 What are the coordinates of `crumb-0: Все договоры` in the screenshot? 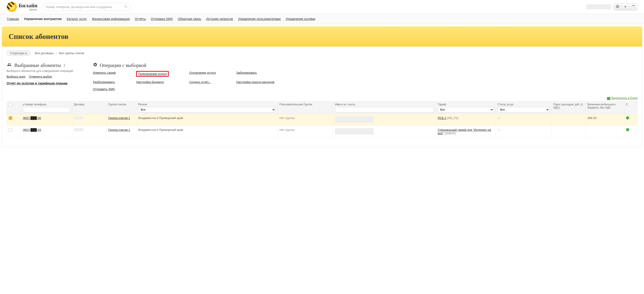 It's located at (44, 53).